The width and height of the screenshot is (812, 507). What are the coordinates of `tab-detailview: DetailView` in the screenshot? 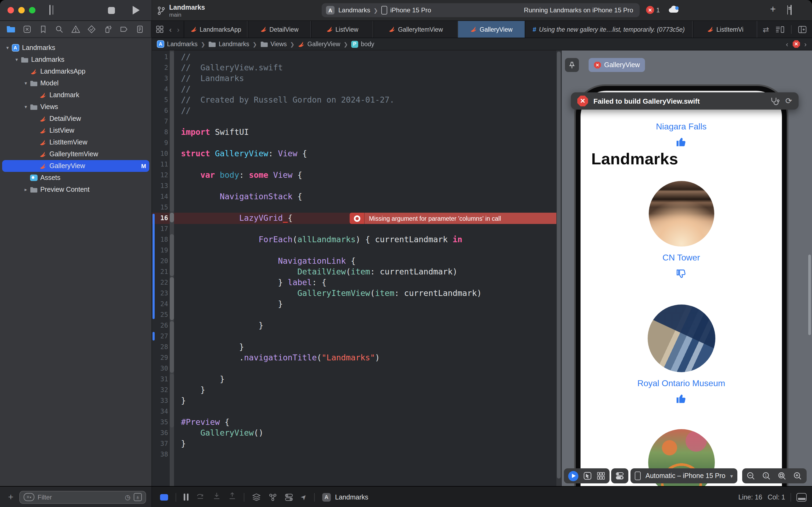 It's located at (279, 29).